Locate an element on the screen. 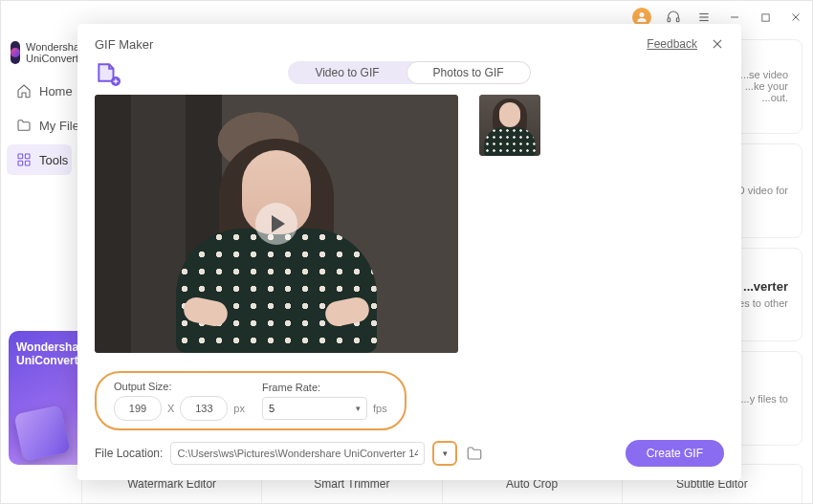 The height and width of the screenshot is (504, 813). output-settings: Output Size: X px Frame Rate: 5 ▾ fps is located at coordinates (251, 401).